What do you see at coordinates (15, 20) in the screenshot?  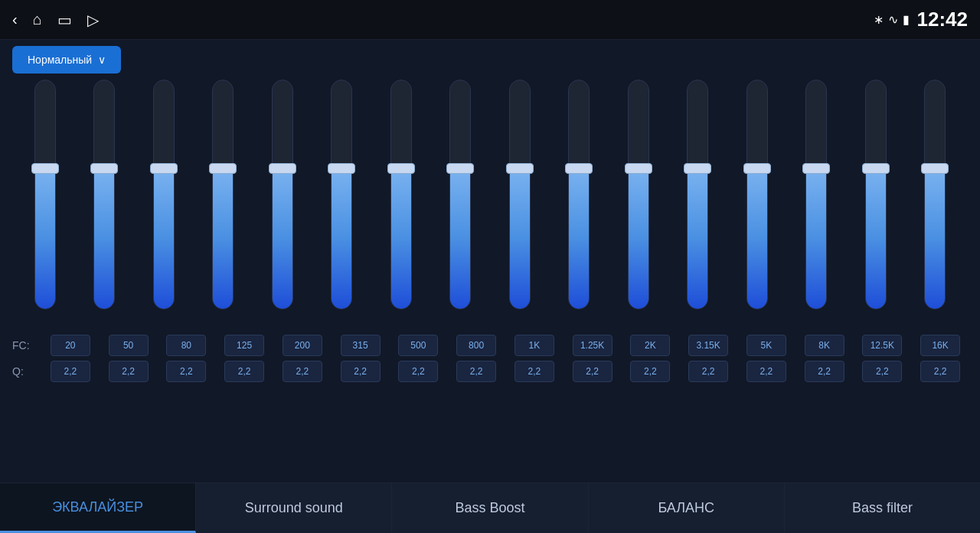 I see `back-icon: ‹` at bounding box center [15, 20].